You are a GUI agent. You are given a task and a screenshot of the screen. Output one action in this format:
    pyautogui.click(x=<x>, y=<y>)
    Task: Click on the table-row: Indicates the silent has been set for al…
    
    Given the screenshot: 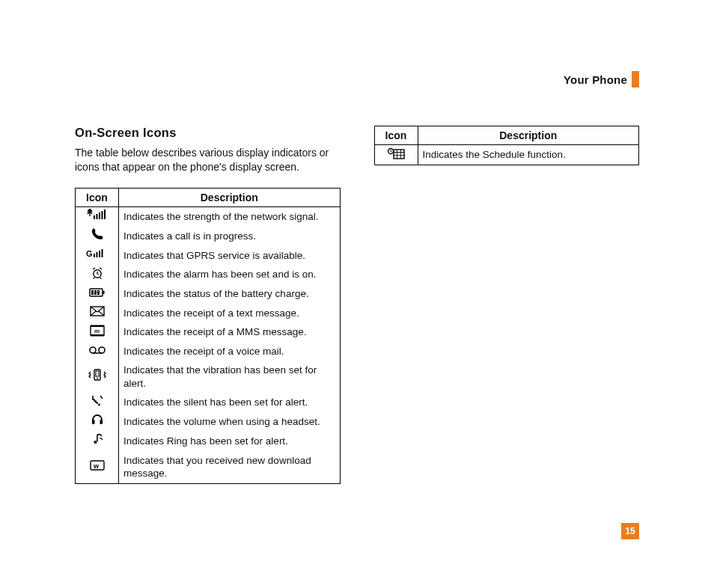 What is the action you would take?
    pyautogui.click(x=208, y=402)
    